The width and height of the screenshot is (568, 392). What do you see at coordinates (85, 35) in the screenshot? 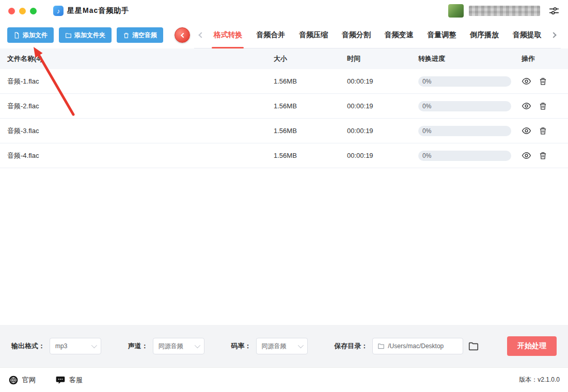
I see `add-folder-button: 添加文件夹` at bounding box center [85, 35].